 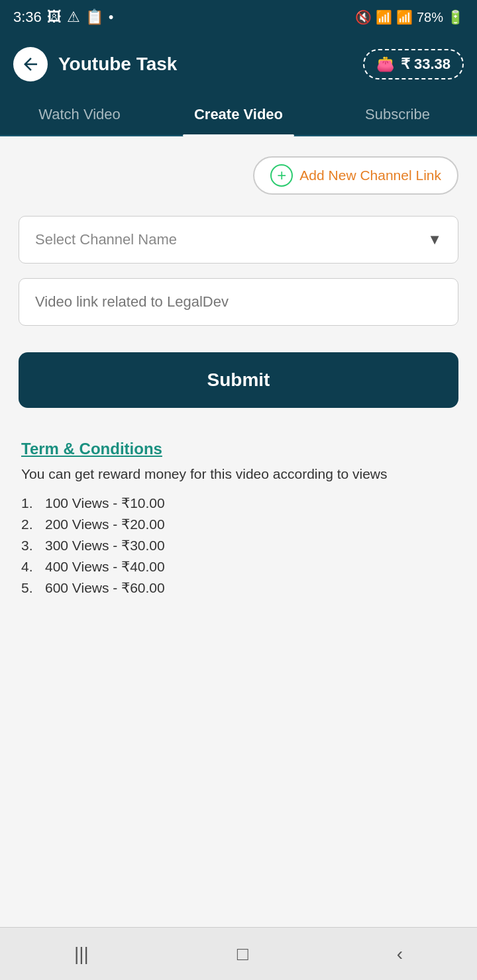 What do you see at coordinates (81, 954) in the screenshot?
I see `nav-menu-button: |||` at bounding box center [81, 954].